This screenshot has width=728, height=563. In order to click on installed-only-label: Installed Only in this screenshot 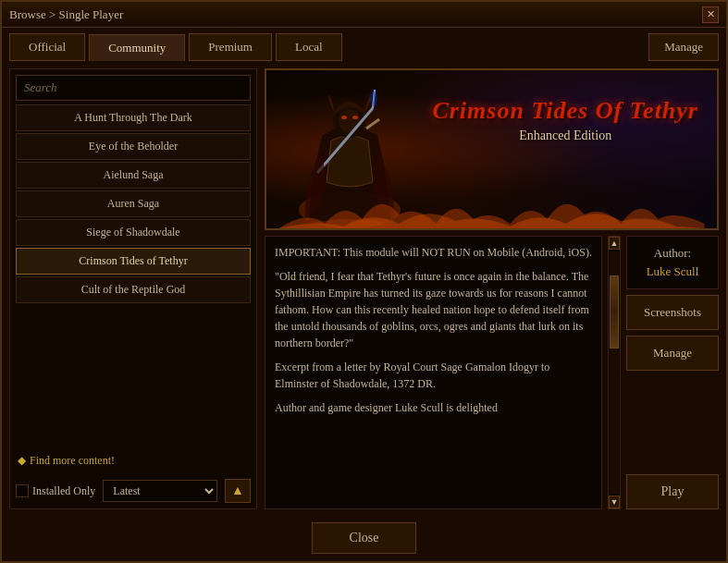, I will do `click(56, 492)`.